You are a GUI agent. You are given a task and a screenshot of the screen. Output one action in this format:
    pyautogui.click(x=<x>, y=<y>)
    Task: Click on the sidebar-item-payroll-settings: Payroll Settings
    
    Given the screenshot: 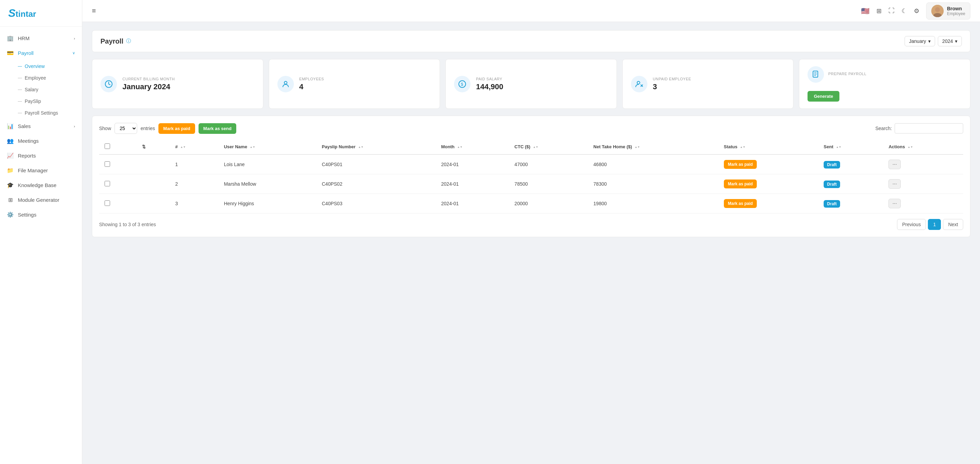 What is the action you would take?
    pyautogui.click(x=50, y=113)
    